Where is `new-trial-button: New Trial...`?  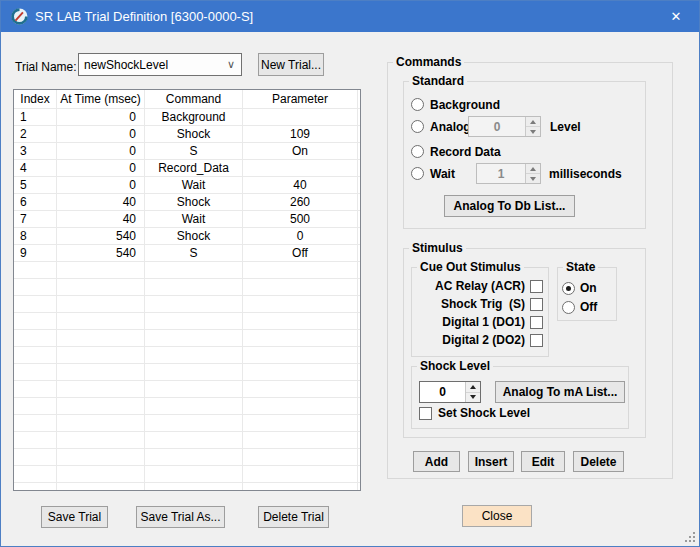 new-trial-button: New Trial... is located at coordinates (291, 64).